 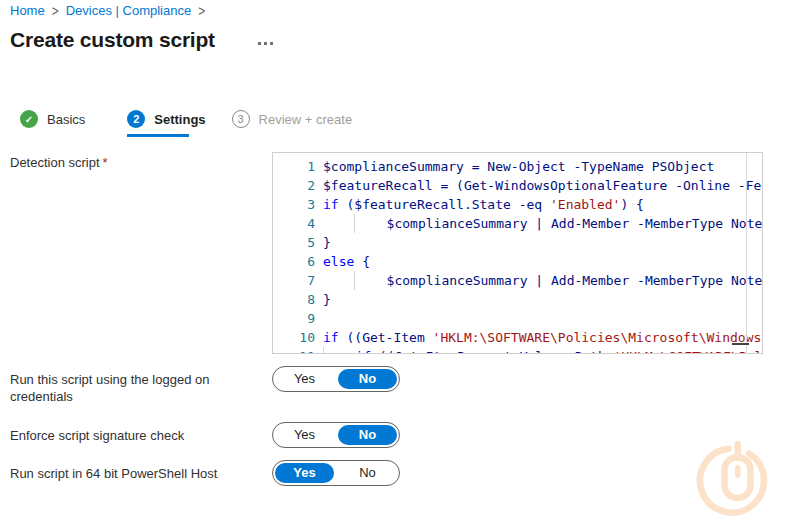 I want to click on tab-review-create-label: Review + create, so click(x=306, y=120).